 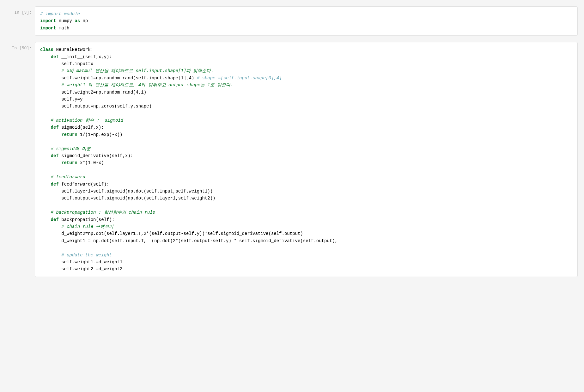 I want to click on kw-return-sigmoid-deriv: return, so click(x=69, y=163).